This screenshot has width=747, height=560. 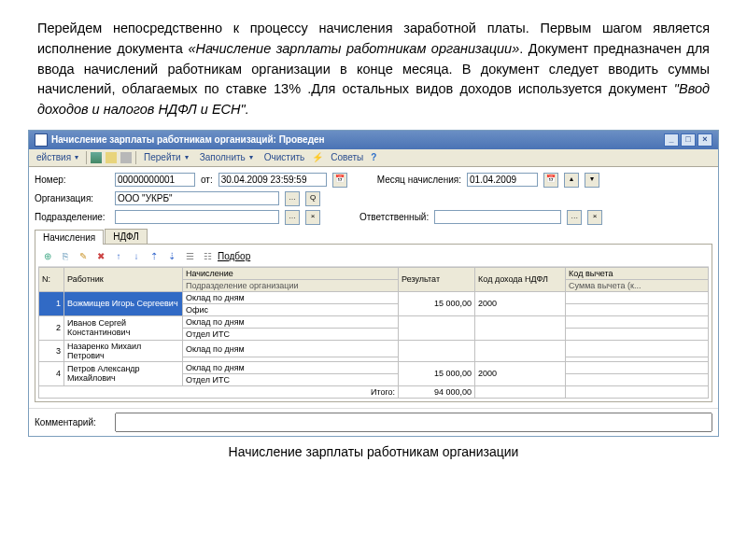 I want to click on month-up-icon: ▴, so click(x=571, y=180).